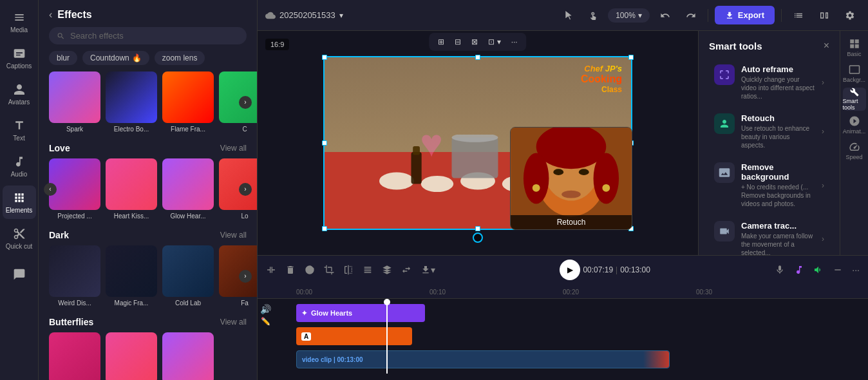 This screenshot has height=380, width=868. I want to click on smart-tools-header: Smart tools ×, so click(769, 44).